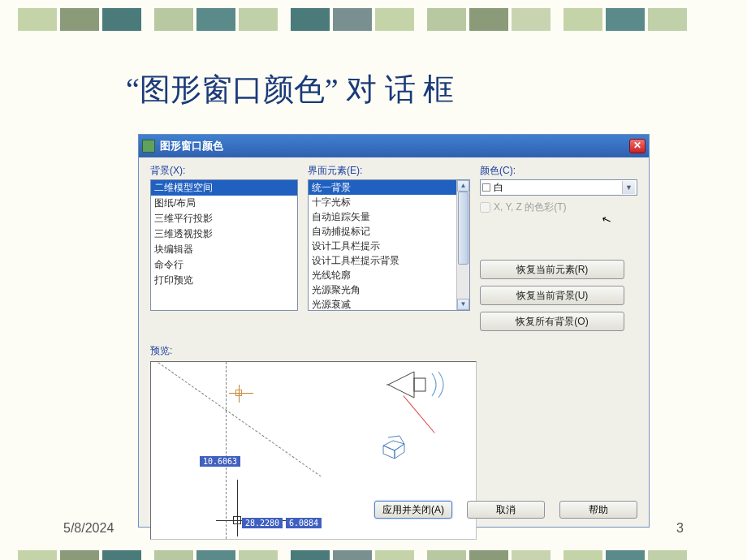 This screenshot has height=560, width=747. I want to click on preview-coord-value: 6.0884, so click(304, 523).